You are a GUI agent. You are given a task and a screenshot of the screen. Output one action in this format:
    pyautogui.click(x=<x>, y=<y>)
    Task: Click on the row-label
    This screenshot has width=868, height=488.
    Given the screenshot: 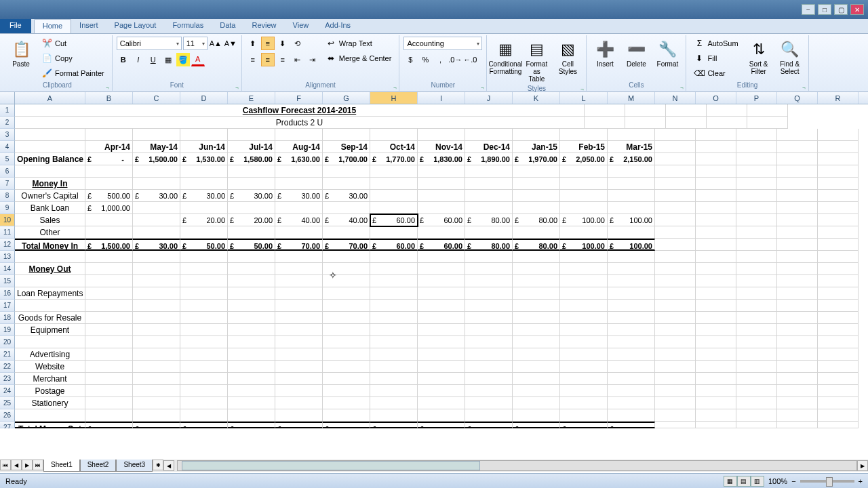 What is the action you would take?
    pyautogui.click(x=50, y=306)
    